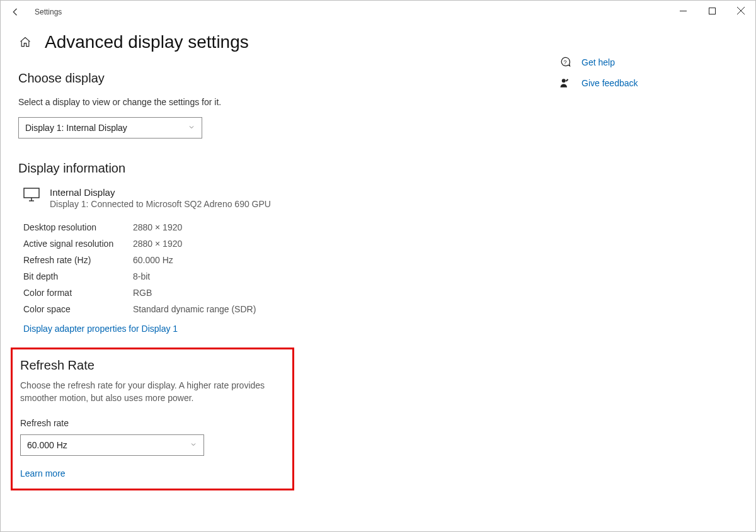  Describe the element at coordinates (610, 83) in the screenshot. I see `give-feedback-link: Give feedback` at that location.